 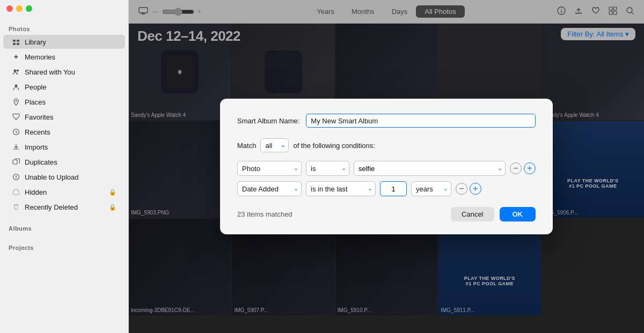 I want to click on sidebar-item-imports: Imports, so click(x=64, y=147).